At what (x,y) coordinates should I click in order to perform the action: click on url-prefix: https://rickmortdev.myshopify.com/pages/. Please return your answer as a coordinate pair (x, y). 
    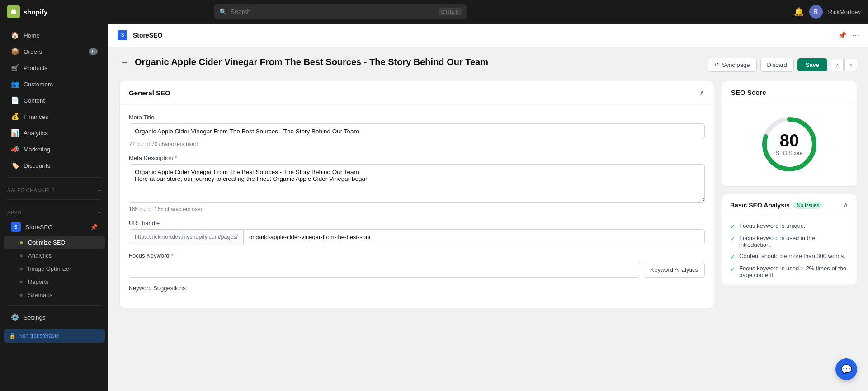
    Looking at the image, I should click on (186, 237).